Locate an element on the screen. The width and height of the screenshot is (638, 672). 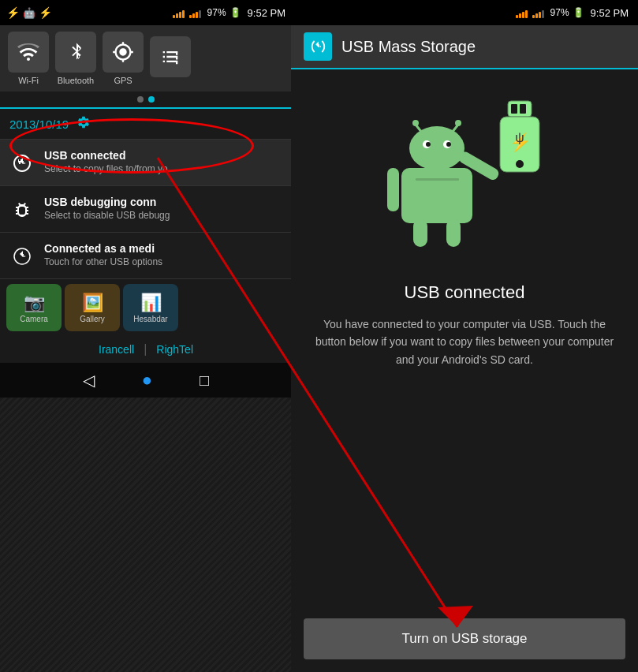
share-toggle is located at coordinates (170, 58).